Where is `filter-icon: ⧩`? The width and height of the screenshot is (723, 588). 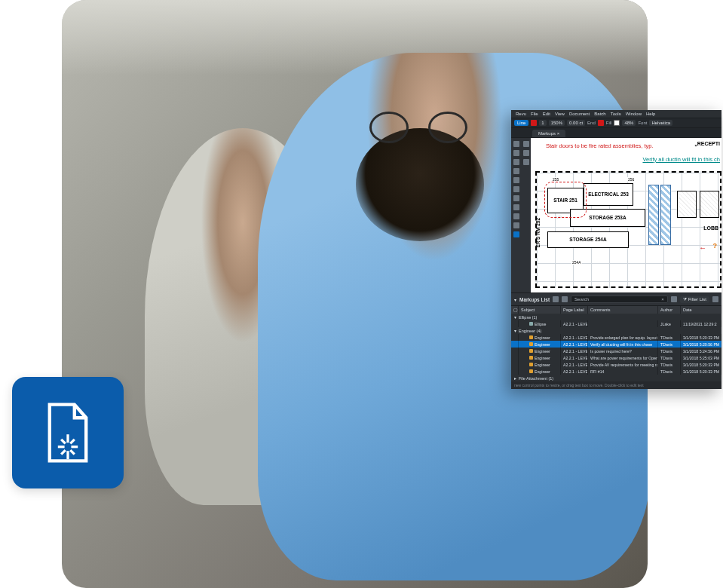
filter-icon: ⧩ is located at coordinates (685, 300).